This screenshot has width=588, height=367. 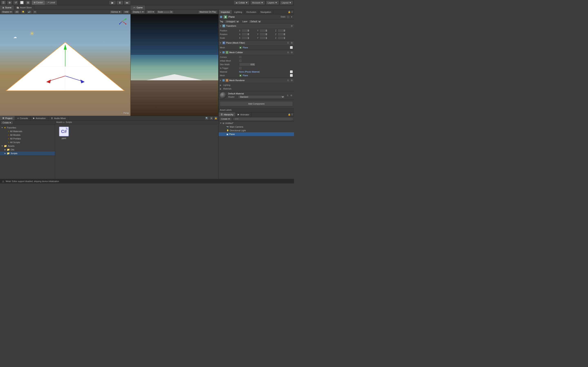 I want to click on search-scene-btn: ✦All, so click(x=126, y=12).